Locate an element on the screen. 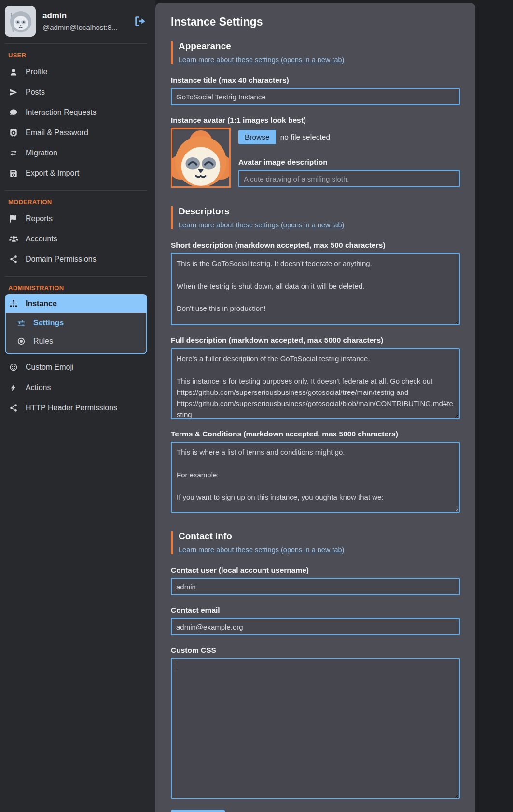  sidebar-item-label: Settings is located at coordinates (48, 323).